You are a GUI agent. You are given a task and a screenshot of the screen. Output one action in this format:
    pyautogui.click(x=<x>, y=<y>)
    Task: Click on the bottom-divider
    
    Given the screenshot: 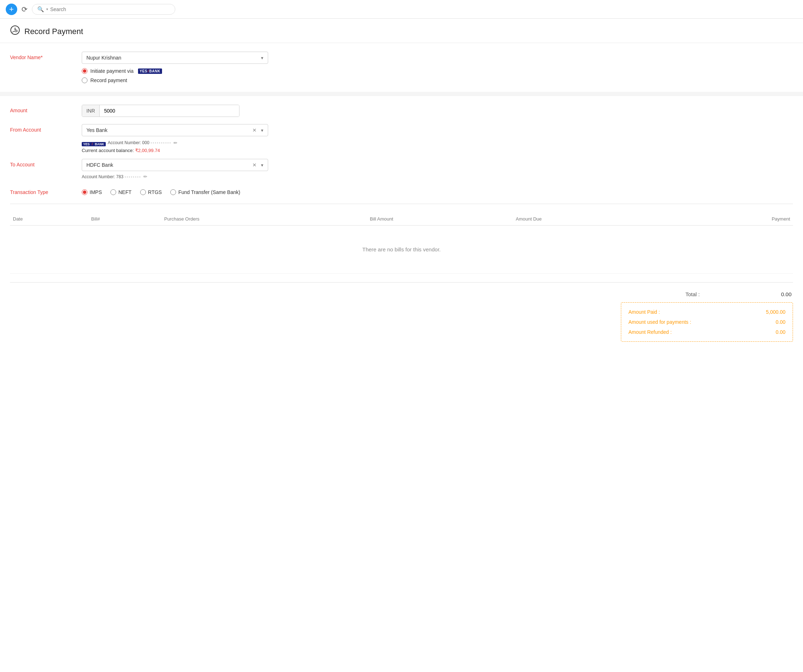 What is the action you would take?
    pyautogui.click(x=402, y=282)
    